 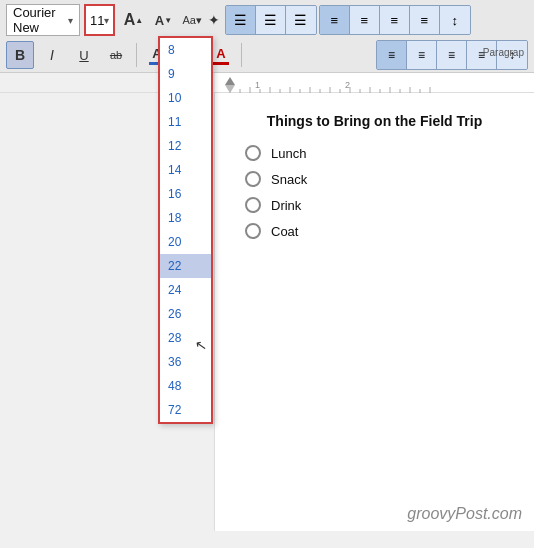 What do you see at coordinates (267, 83) in the screenshot?
I see `ruler: 1 2` at bounding box center [267, 83].